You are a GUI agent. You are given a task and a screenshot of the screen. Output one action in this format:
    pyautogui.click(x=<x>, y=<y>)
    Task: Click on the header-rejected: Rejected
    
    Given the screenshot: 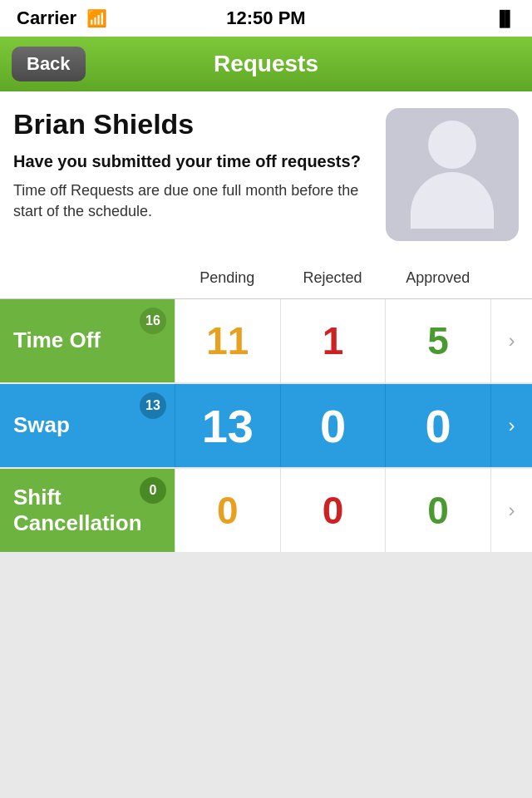 What is the action you would take?
    pyautogui.click(x=332, y=278)
    